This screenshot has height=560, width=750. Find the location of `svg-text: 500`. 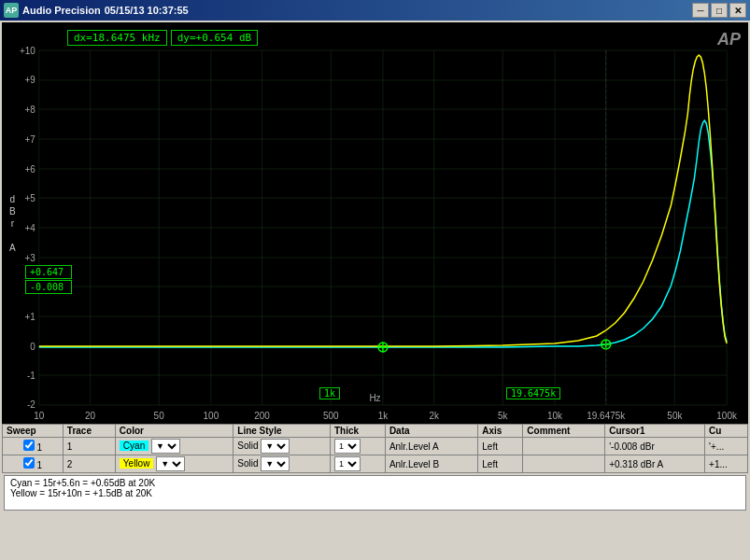

svg-text: 500 is located at coordinates (331, 416).